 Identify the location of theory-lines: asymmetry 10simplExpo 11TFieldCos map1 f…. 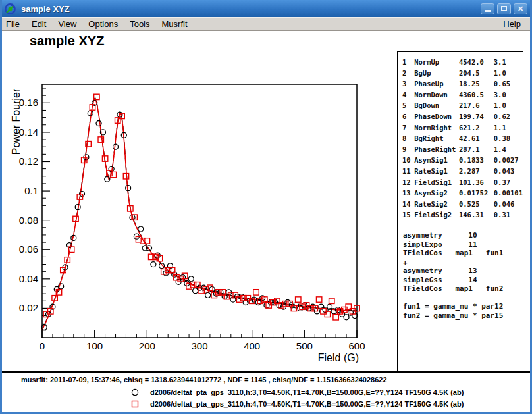
(463, 275).